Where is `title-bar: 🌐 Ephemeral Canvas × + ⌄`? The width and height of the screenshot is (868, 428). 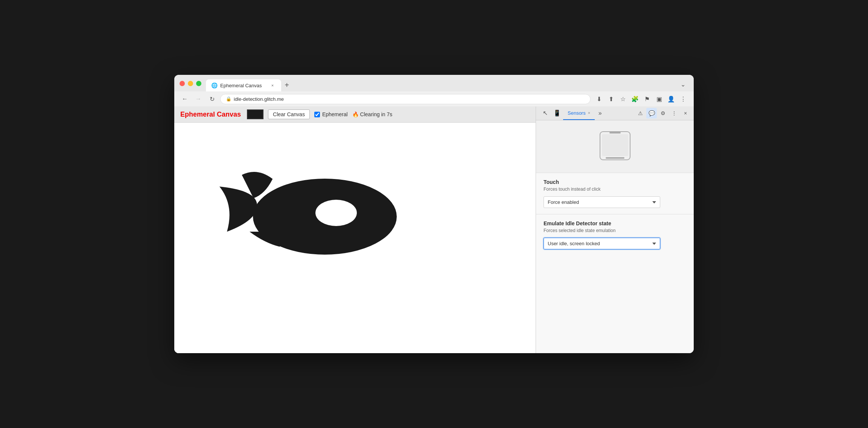 title-bar: 🌐 Ephemeral Canvas × + ⌄ is located at coordinates (434, 83).